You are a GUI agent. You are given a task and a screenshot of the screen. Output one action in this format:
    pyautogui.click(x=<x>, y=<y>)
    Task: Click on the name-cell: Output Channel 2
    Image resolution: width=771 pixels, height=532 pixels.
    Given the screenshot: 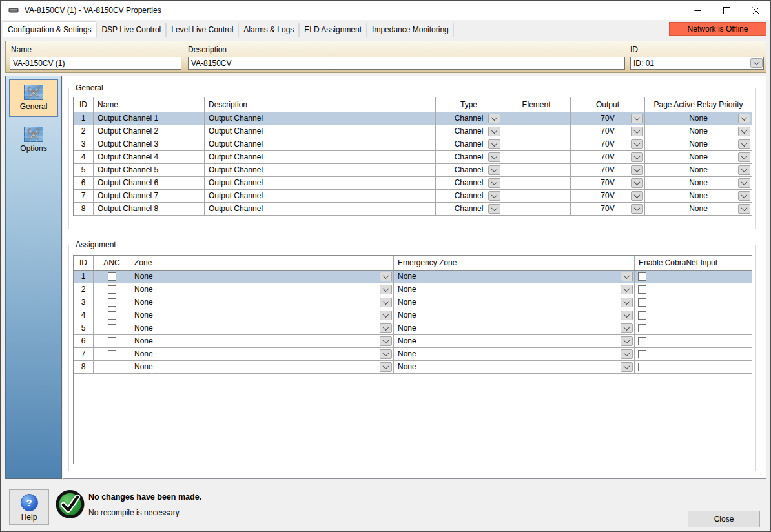 What is the action you would take?
    pyautogui.click(x=149, y=132)
    